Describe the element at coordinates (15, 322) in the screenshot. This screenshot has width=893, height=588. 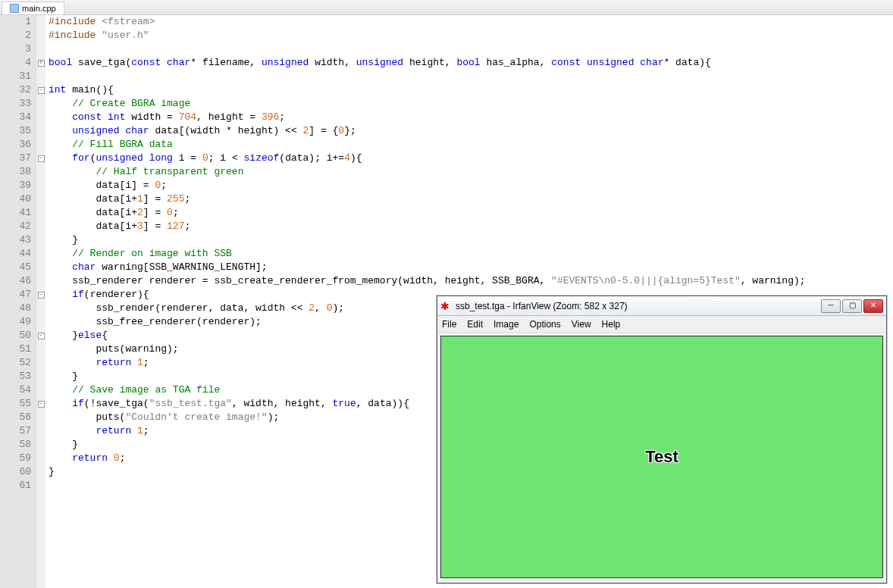
I see `line-number: 49` at that location.